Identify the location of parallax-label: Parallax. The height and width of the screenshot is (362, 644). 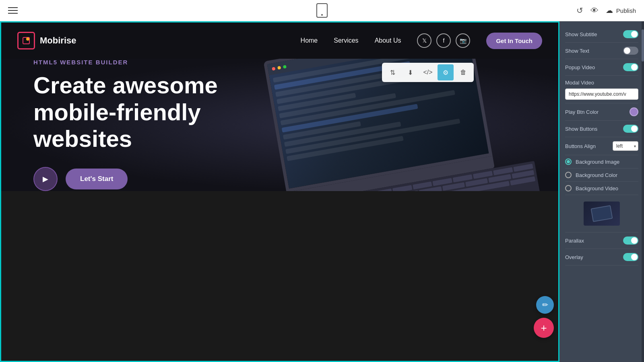
(575, 241).